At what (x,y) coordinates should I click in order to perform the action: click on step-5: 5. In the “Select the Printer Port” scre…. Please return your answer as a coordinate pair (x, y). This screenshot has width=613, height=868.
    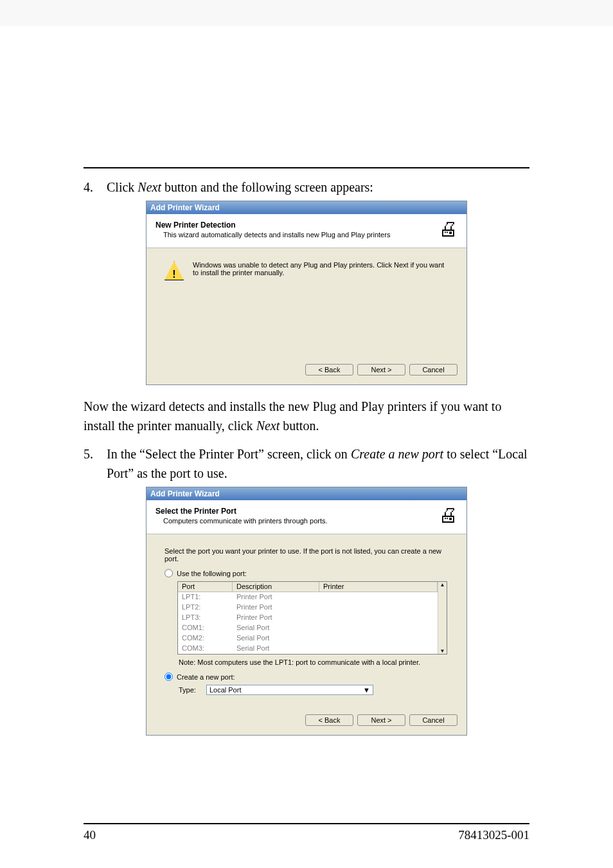
    Looking at the image, I should click on (306, 464).